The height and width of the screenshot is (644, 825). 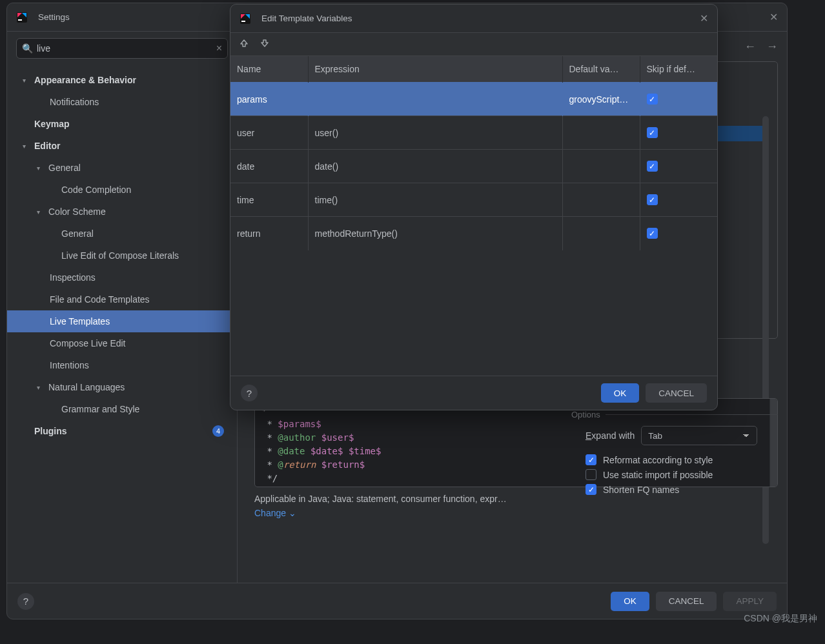 What do you see at coordinates (474, 19) in the screenshot?
I see `dialog-titlebar: Edit Template Variables ✕` at bounding box center [474, 19].